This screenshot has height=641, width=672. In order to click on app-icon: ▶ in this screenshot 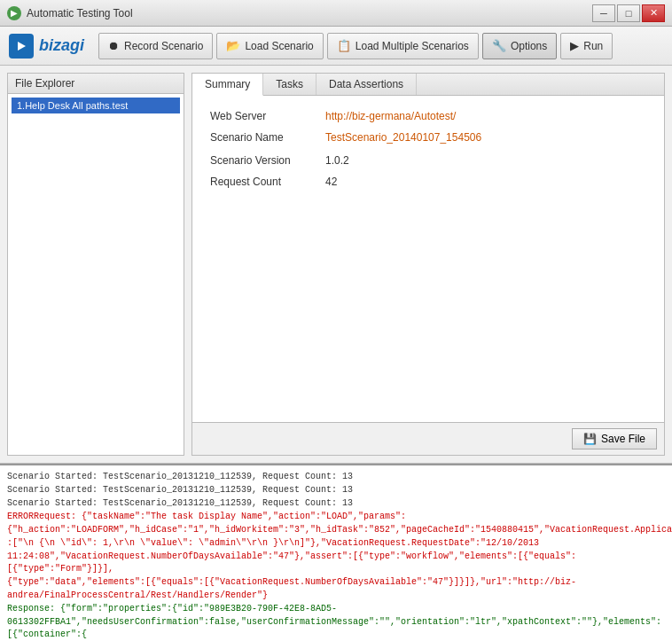, I will do `click(14, 13)`.